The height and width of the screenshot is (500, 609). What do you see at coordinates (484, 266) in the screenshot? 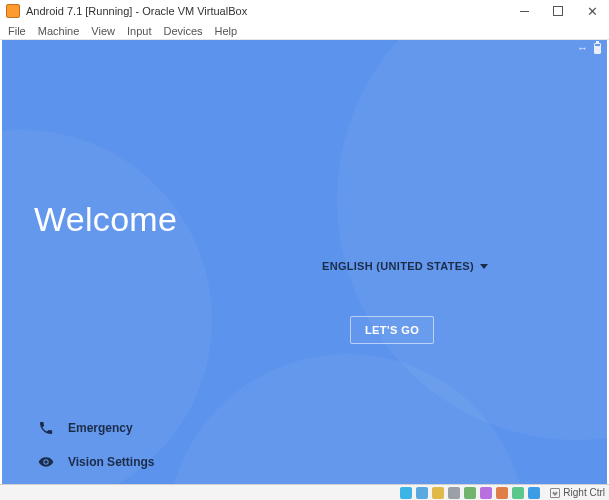
I see `chevron-down-icon` at bounding box center [484, 266].